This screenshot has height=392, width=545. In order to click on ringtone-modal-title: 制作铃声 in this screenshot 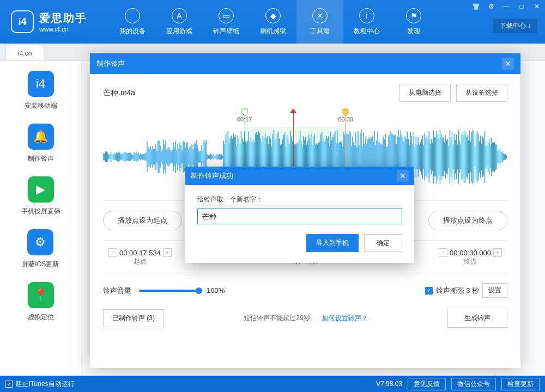, I will do `click(111, 64)`.